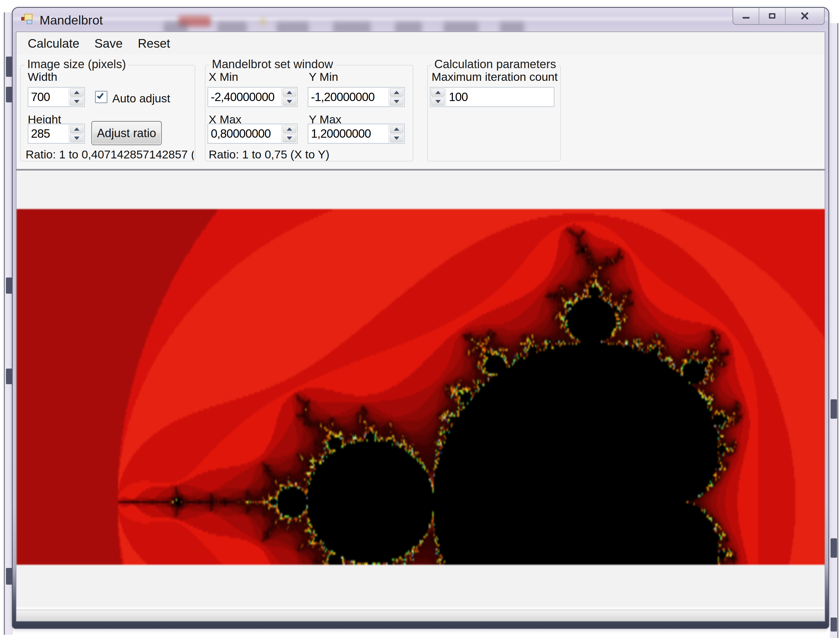 The height and width of the screenshot is (638, 840). What do you see at coordinates (141, 99) in the screenshot?
I see `auto-adjust-label: Auto adjust` at bounding box center [141, 99].